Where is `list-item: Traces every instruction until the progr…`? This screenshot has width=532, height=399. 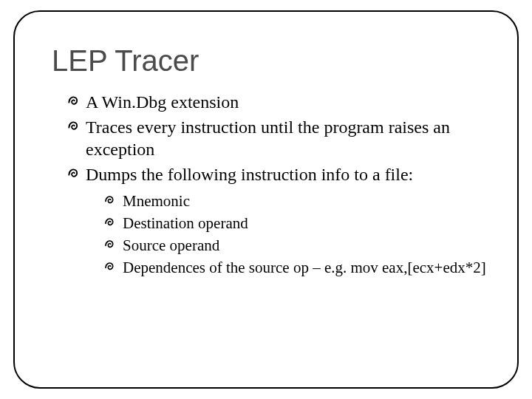 list-item: Traces every instruction until the progr… is located at coordinates (277, 138).